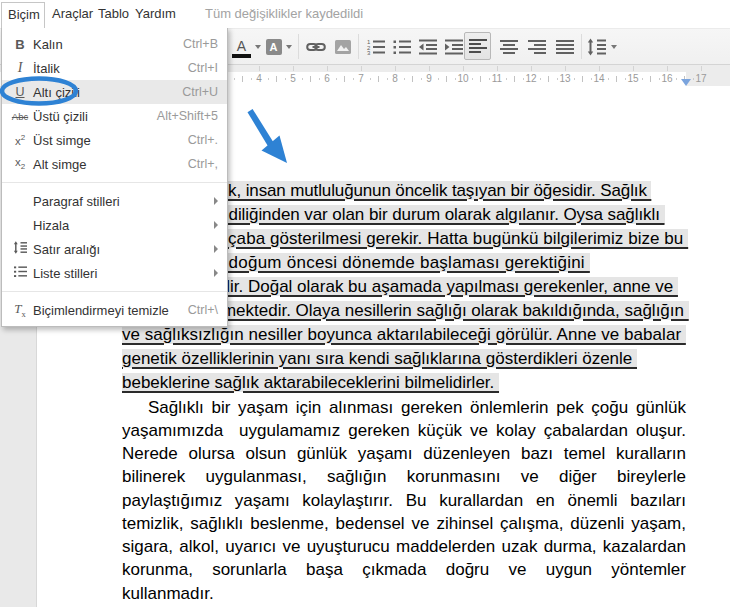 The image size is (730, 607). I want to click on menu-item-label: Paragraf stilleri, so click(76, 202).